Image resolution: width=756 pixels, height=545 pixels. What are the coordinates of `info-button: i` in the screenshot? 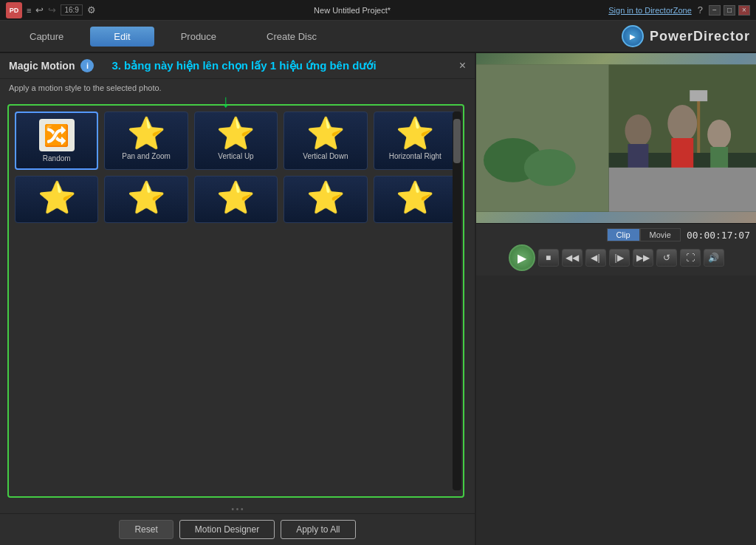 It's located at (87, 66).